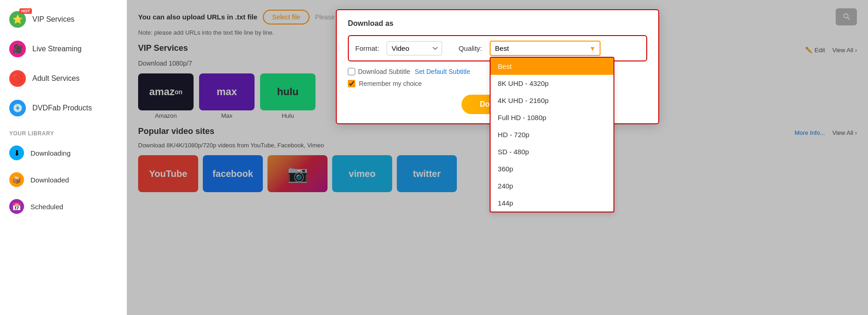  I want to click on format-quality-row: Format: Video Audio Quality: ▼ Best 8K U…, so click(498, 48).